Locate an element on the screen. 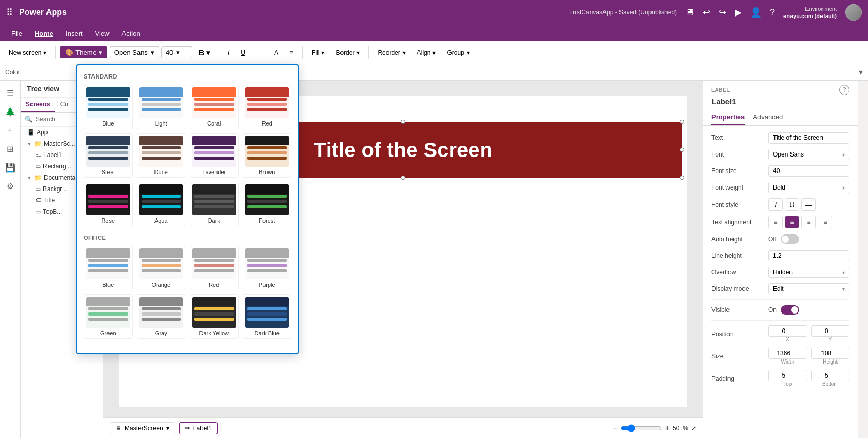 This screenshot has height=438, width=868. theme-item-office-purple: Purple is located at coordinates (268, 268).